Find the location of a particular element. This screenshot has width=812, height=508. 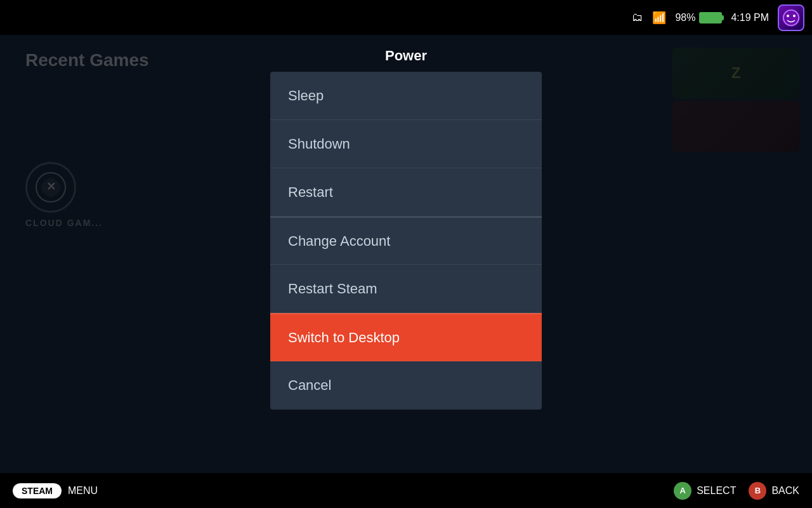

sleep-label: Sleep is located at coordinates (306, 96).